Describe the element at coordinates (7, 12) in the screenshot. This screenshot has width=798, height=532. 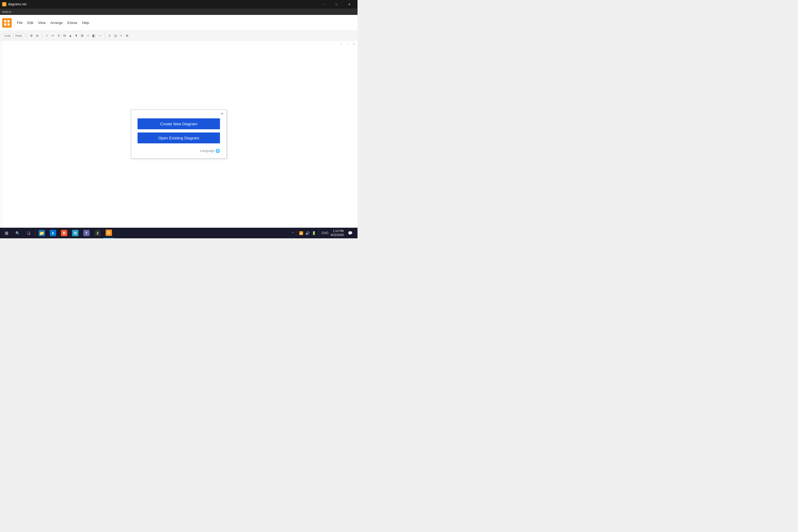
I see `address-text: draw.io` at that location.